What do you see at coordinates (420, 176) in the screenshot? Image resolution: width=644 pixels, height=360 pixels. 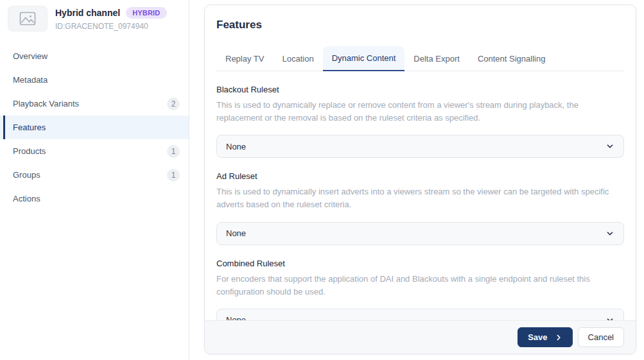 I see `ad-ruleset-label: Ad Ruleset` at bounding box center [420, 176].